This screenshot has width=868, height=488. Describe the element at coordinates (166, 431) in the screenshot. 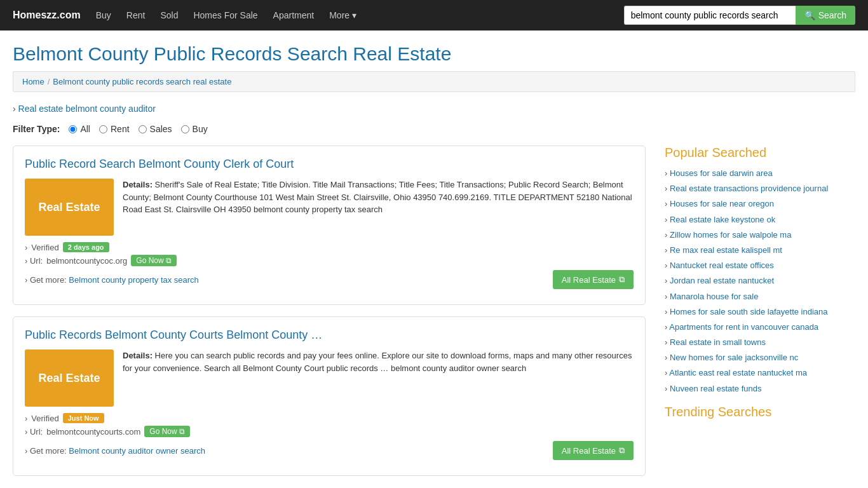

I see `go-now-btn-2: Go Now ⧉` at that location.